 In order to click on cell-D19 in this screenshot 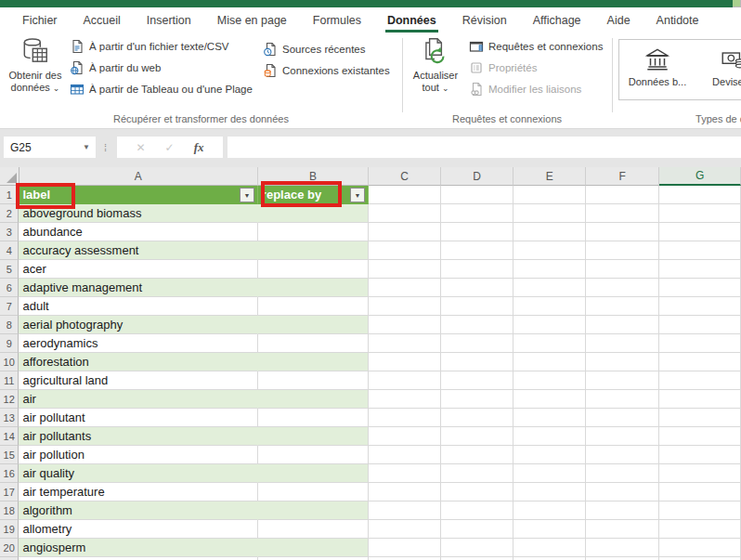, I will do `click(477, 529)`.